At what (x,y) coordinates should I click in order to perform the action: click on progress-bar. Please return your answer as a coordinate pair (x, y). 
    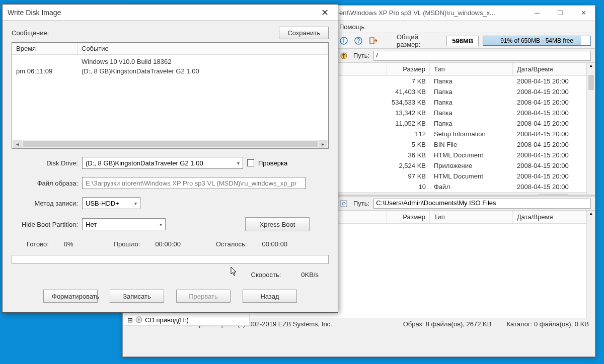
    Looking at the image, I should click on (170, 259).